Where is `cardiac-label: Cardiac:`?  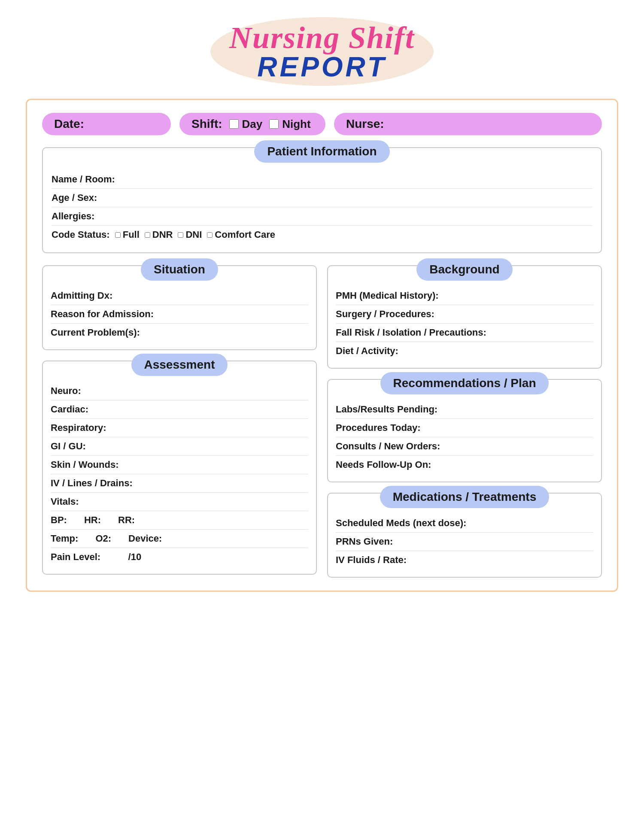 cardiac-label: Cardiac: is located at coordinates (70, 409).